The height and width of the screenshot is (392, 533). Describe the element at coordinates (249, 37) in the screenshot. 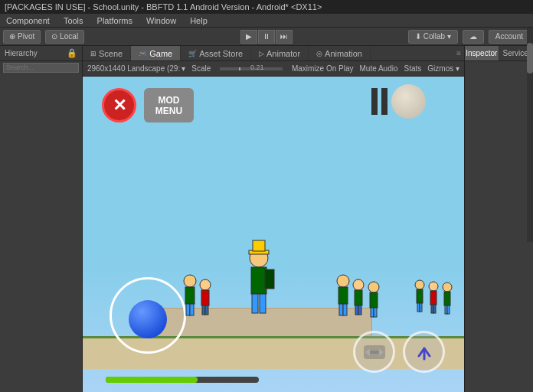

I see `play-button: ▶` at that location.